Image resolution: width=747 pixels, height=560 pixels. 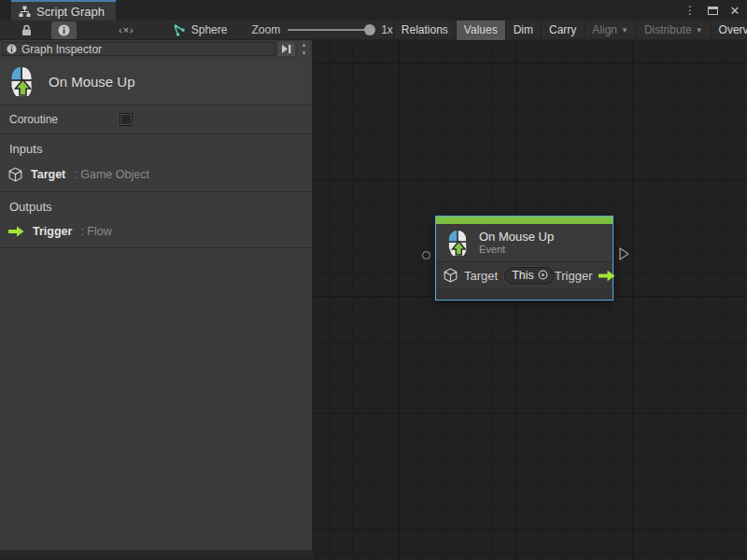 What do you see at coordinates (156, 207) in the screenshot?
I see `outputs-heading: Outputs` at bounding box center [156, 207].